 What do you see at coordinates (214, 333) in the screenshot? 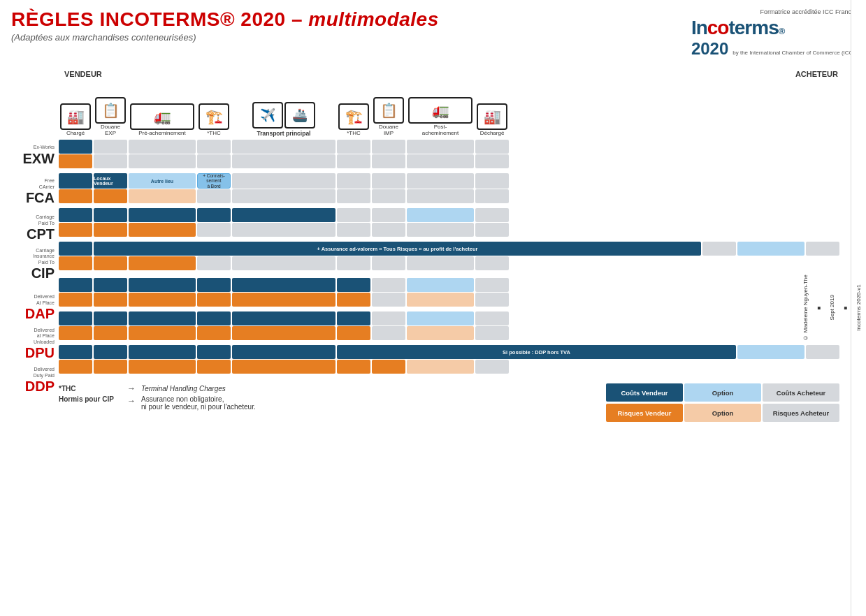
I see `dpu-r4` at bounding box center [214, 333].